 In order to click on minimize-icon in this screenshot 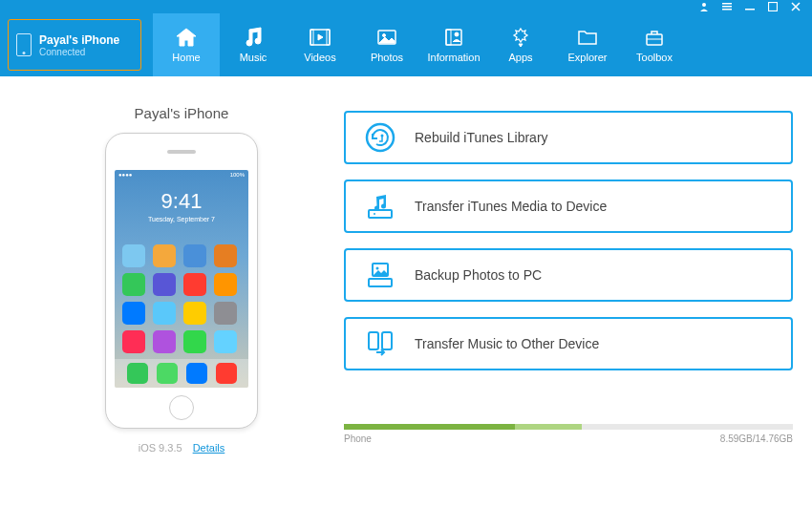, I will do `click(750, 7)`.